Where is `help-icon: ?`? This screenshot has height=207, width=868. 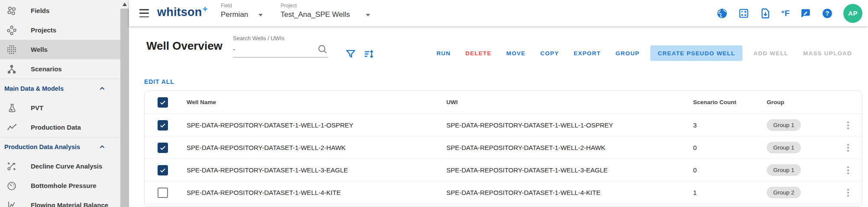
help-icon: ? is located at coordinates (827, 13).